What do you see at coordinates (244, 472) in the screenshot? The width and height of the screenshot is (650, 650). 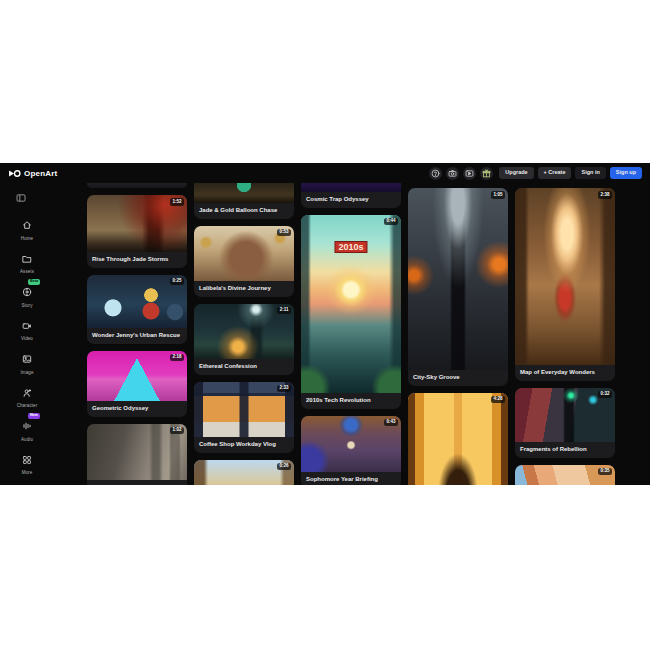 I see `video-thumbnail: 0:26` at bounding box center [244, 472].